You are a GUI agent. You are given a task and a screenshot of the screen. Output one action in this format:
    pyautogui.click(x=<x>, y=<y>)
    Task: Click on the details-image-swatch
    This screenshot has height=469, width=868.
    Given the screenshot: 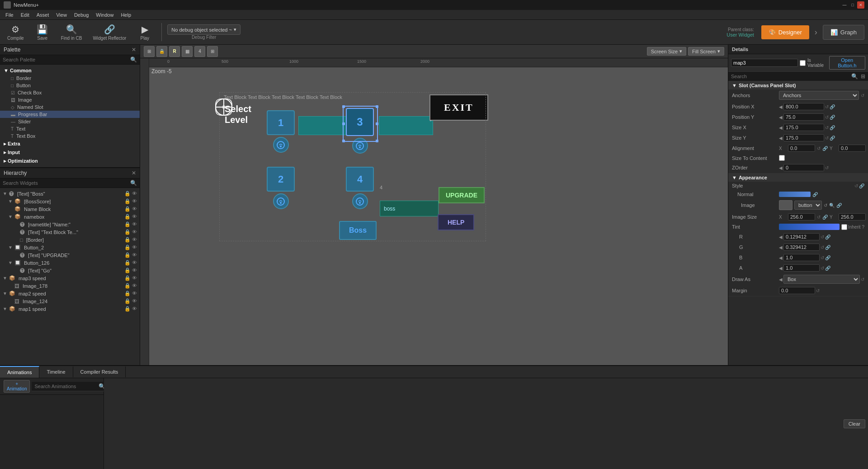 What is the action you would take?
    pyautogui.click(x=786, y=205)
    